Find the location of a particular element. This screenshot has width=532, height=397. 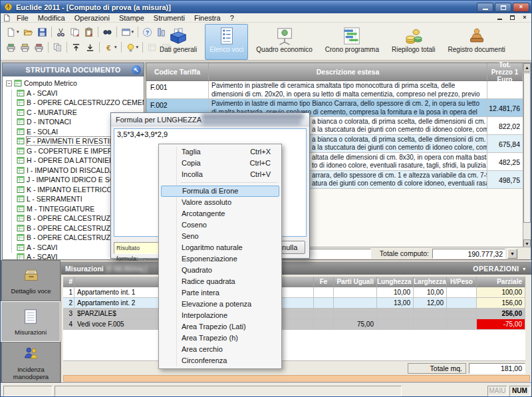

tree-item: B - OPERE CALCESTRUZZO CEMENTIZ is located at coordinates (73, 102).